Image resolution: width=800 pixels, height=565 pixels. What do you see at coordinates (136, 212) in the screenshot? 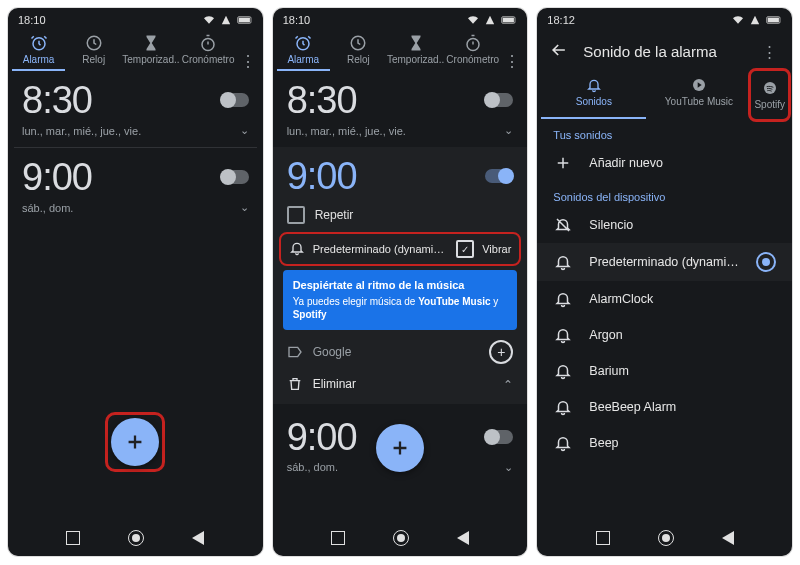
I see `alarm-days-row: sáb., dom. ⌄` at bounding box center [136, 212].